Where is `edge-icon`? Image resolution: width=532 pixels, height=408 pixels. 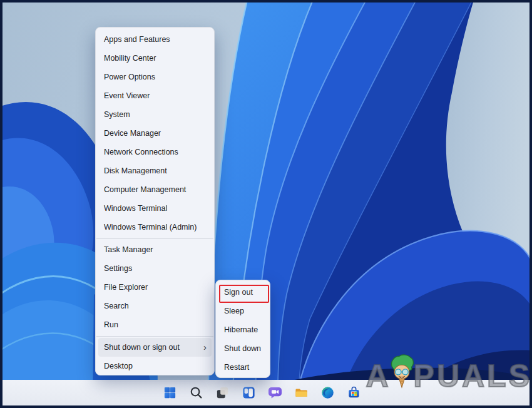 edge-icon is located at coordinates (328, 393).